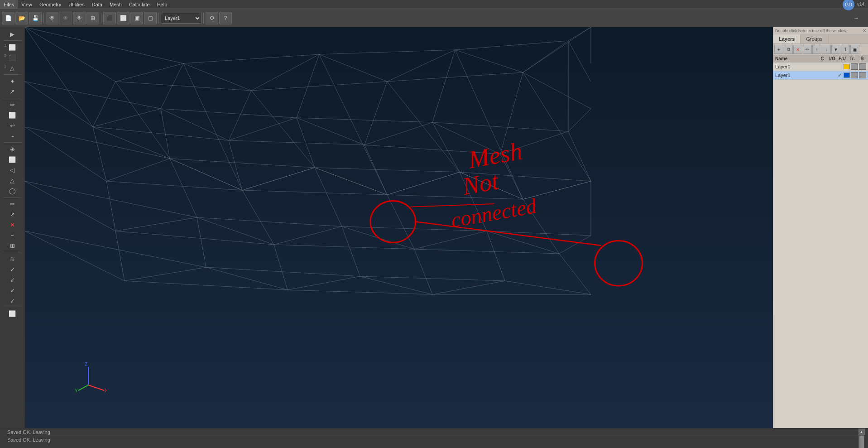 This screenshot has width=868, height=448. What do you see at coordinates (798, 49) in the screenshot?
I see `layer-delete-button: ✕` at bounding box center [798, 49].